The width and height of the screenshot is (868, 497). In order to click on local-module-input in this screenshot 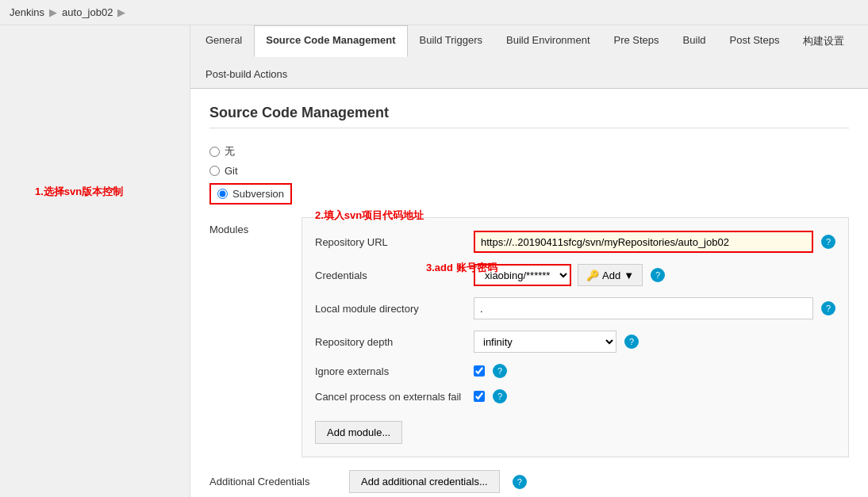, I will do `click(643, 308)`.